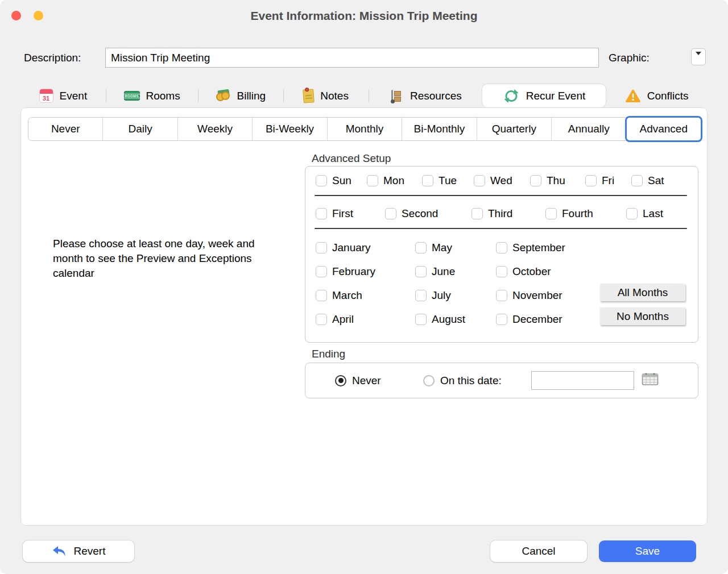 This screenshot has height=574, width=728. Describe the element at coordinates (47, 91) in the screenshot. I see `calendar-icon-header` at that location.